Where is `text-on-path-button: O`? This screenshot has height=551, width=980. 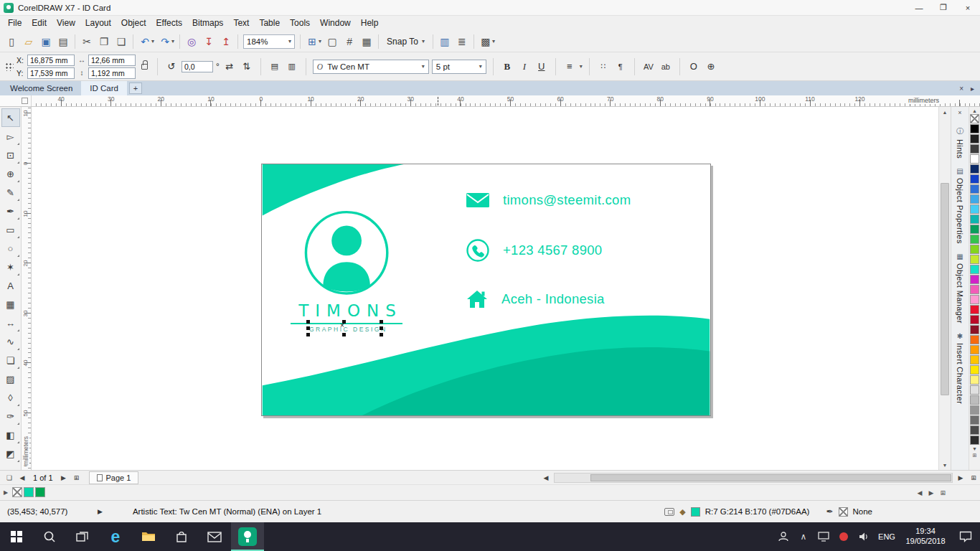
text-on-path-button: O is located at coordinates (694, 67).